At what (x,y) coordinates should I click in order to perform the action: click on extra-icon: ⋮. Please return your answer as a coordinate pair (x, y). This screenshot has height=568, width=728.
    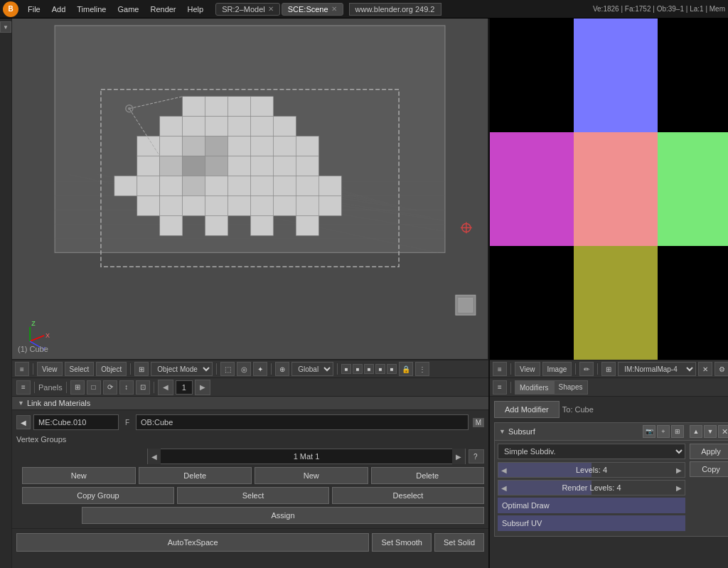
    Looking at the image, I should click on (422, 369).